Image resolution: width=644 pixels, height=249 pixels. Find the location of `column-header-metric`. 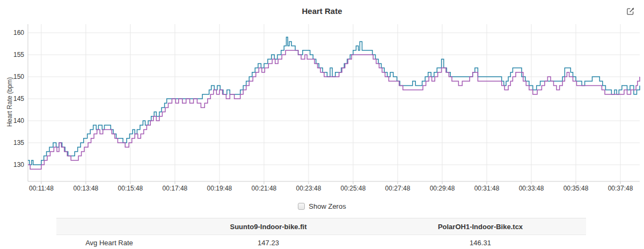

column-header-metric is located at coordinates (109, 226).